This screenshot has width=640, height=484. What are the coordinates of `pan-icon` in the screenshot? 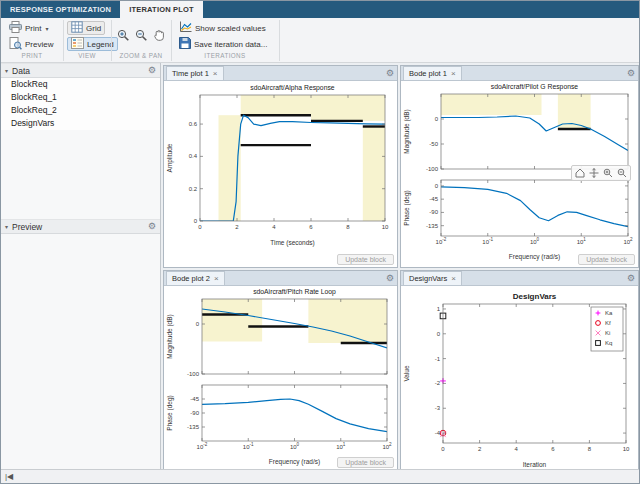 It's located at (594, 173).